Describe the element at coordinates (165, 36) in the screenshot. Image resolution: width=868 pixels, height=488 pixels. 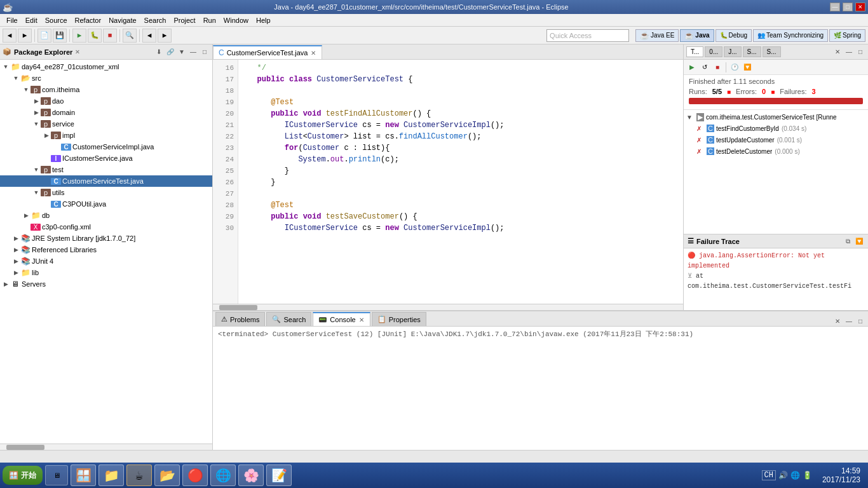
I see `toolbar-next: ▶` at that location.